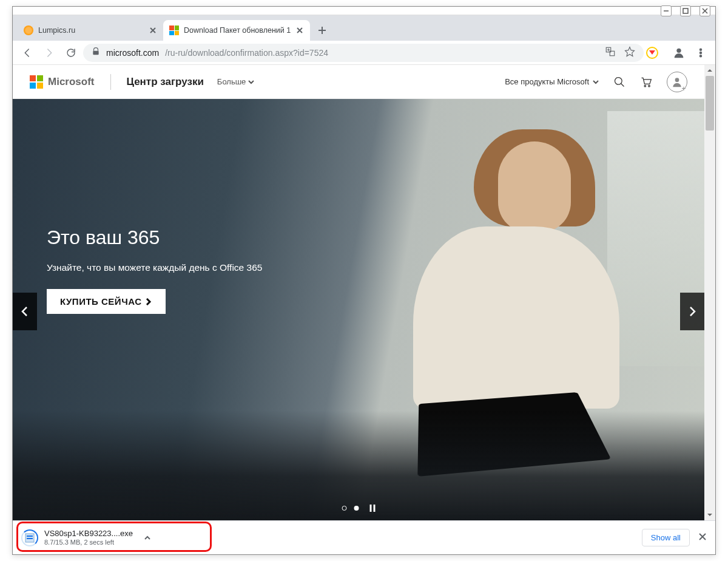 The height and width of the screenshot is (561, 728). What do you see at coordinates (149, 302) in the screenshot?
I see `chevron-right-icon` at bounding box center [149, 302].